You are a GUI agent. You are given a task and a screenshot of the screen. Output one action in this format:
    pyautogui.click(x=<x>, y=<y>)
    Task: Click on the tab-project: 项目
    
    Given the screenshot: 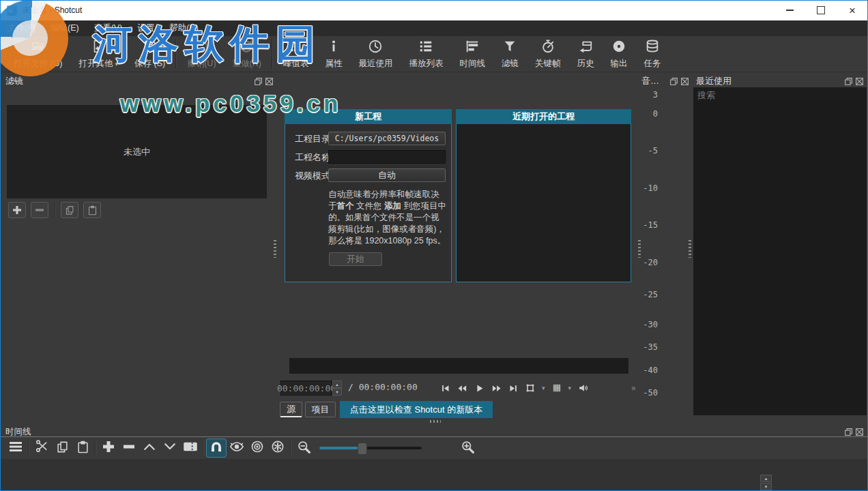 What is the action you would take?
    pyautogui.click(x=321, y=409)
    